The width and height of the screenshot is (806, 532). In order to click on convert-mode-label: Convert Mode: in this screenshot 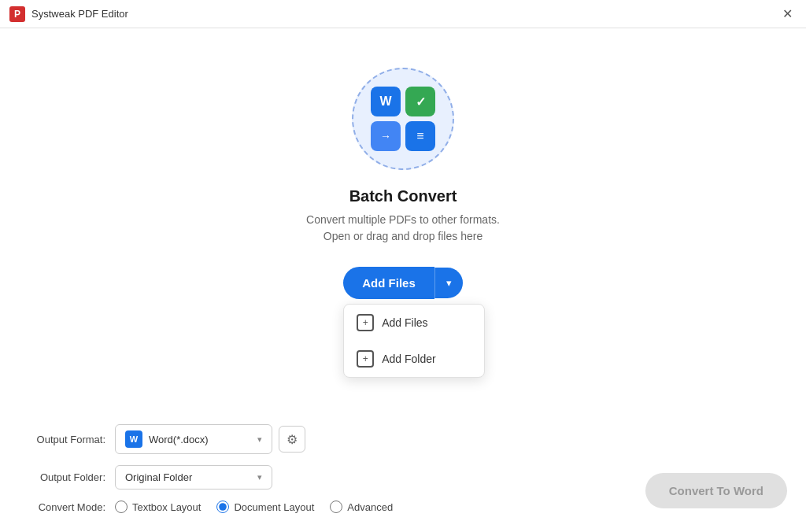, I will do `click(62, 507)`.